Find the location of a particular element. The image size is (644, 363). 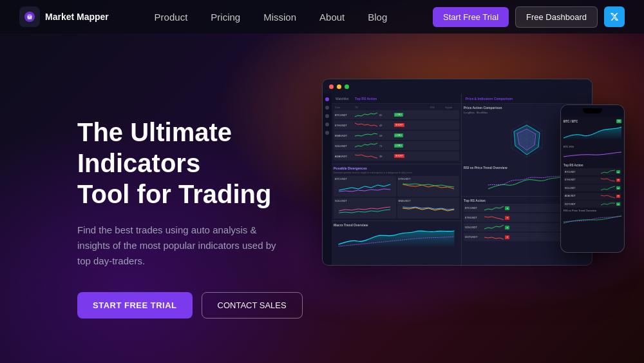

logo: M Market Mapper is located at coordinates (64, 17).